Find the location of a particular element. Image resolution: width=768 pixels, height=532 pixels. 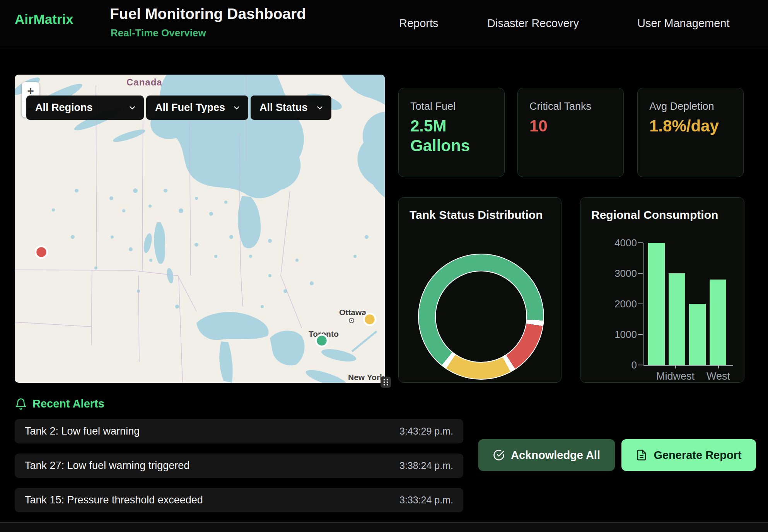

kpi-value-total-fuel: 2.5M Gallons is located at coordinates (445, 136).